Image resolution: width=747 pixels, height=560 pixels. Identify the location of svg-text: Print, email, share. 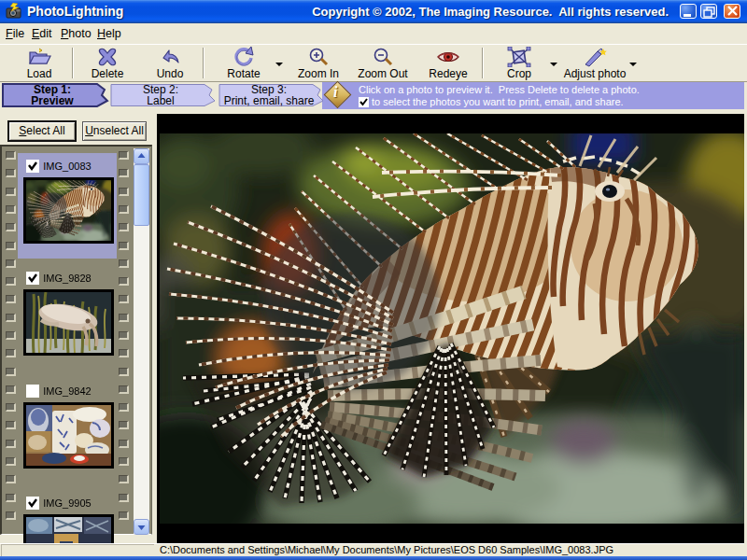
(269, 101).